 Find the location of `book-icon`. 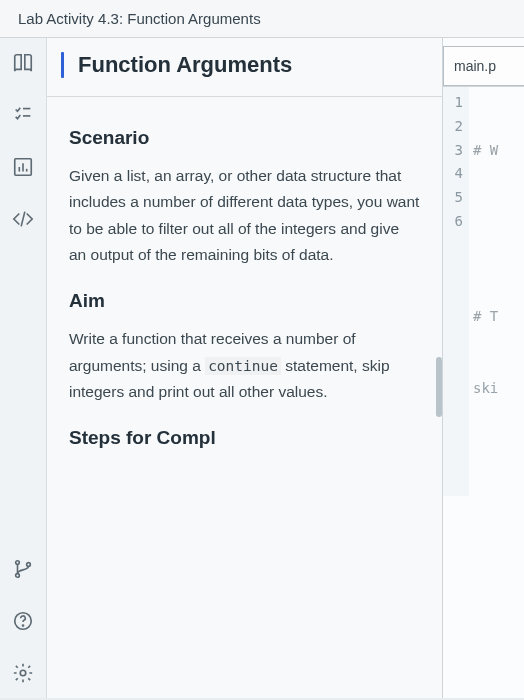

book-icon is located at coordinates (23, 63).